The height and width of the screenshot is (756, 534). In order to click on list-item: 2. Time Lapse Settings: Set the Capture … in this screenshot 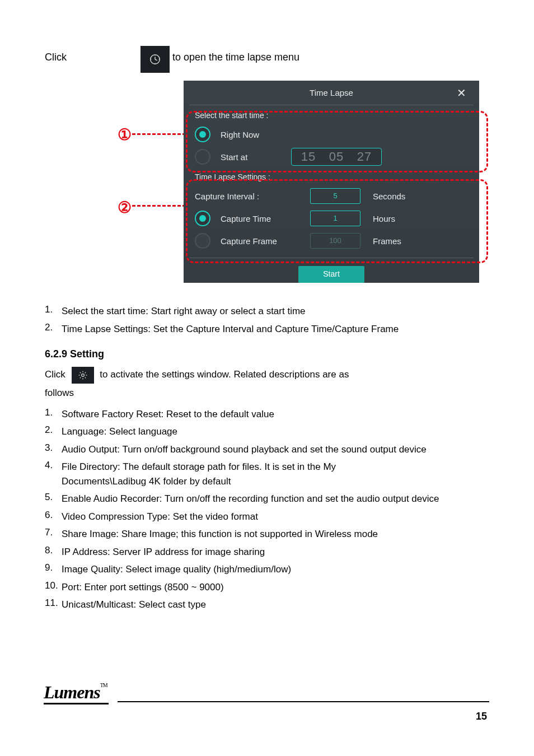, I will do `click(267, 329)`.